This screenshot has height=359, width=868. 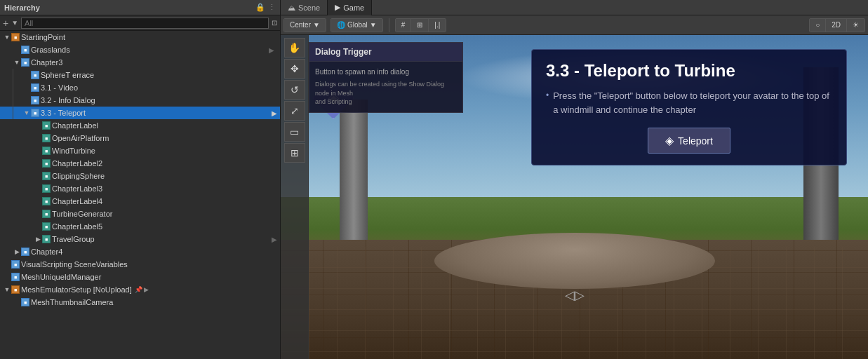 I want to click on expand-arrow-starting-point: ▼, so click(x=7, y=37).